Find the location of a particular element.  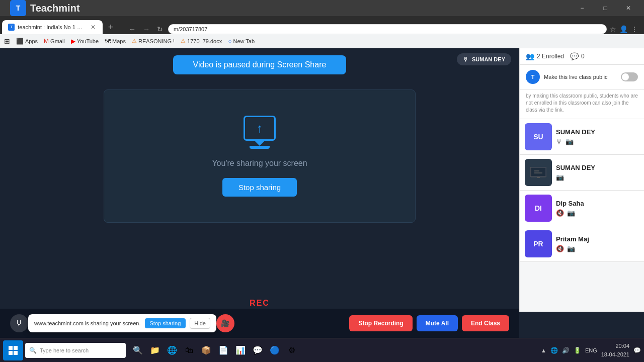

mic-indicator: 🎙 SUMAN DEY is located at coordinates (484, 59).